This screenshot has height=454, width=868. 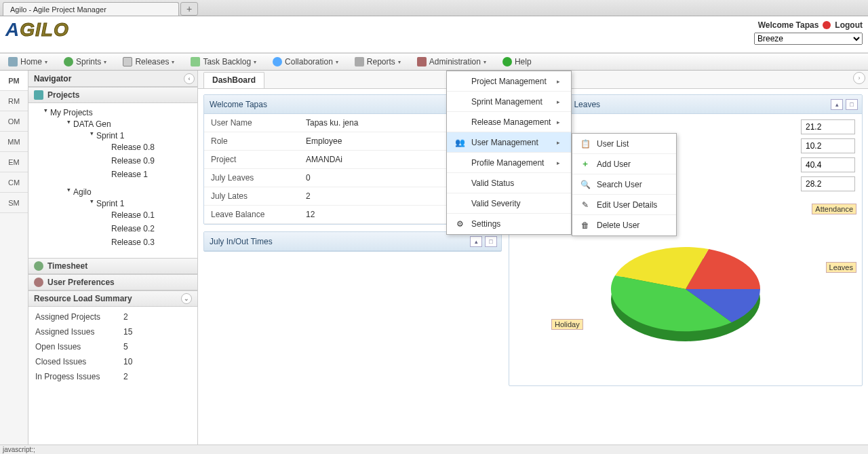 What do you see at coordinates (624, 144) in the screenshot?
I see `dd-user-list: 📋User List` at bounding box center [624, 144].